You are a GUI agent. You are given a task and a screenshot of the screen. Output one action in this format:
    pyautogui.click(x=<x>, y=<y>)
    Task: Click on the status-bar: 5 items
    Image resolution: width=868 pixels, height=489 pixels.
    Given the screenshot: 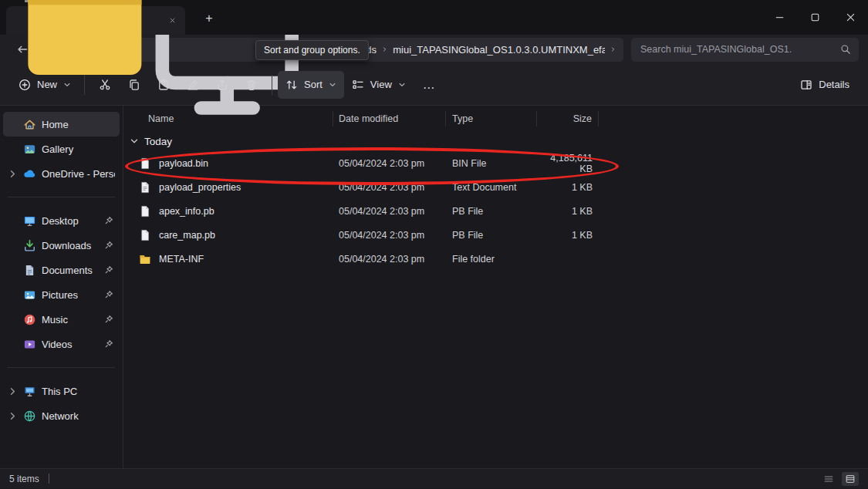 What is the action you would take?
    pyautogui.click(x=434, y=478)
    